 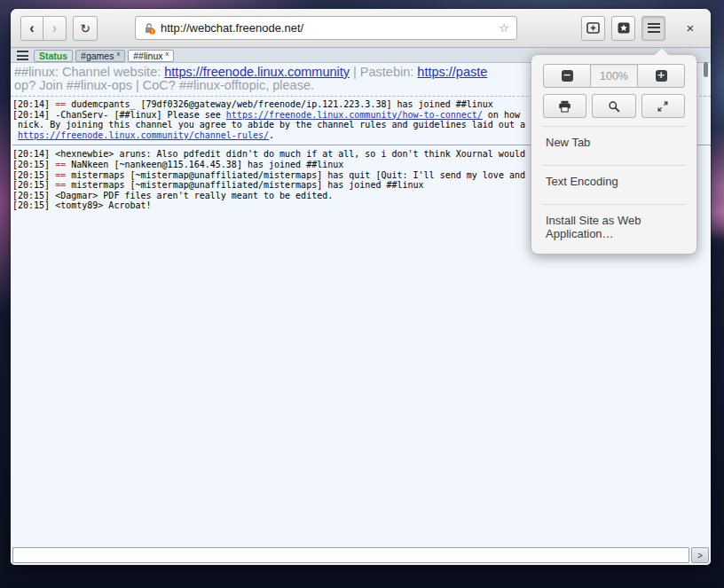 What do you see at coordinates (149, 28) in the screenshot?
I see `insecure-lock-warning-icon` at bounding box center [149, 28].